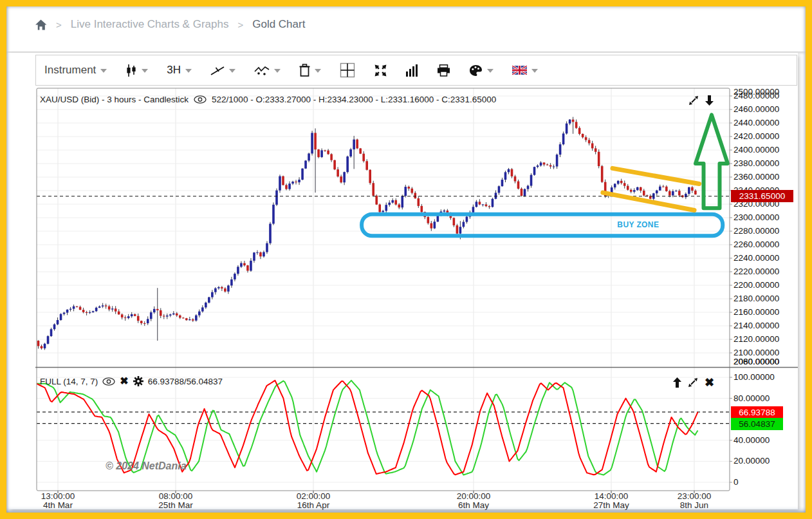  What do you see at coordinates (131, 381) in the screenshot?
I see `indicator-title-bar: FULL (14, 7, 7) ✖ 66.93788/56.04837` at bounding box center [131, 381].